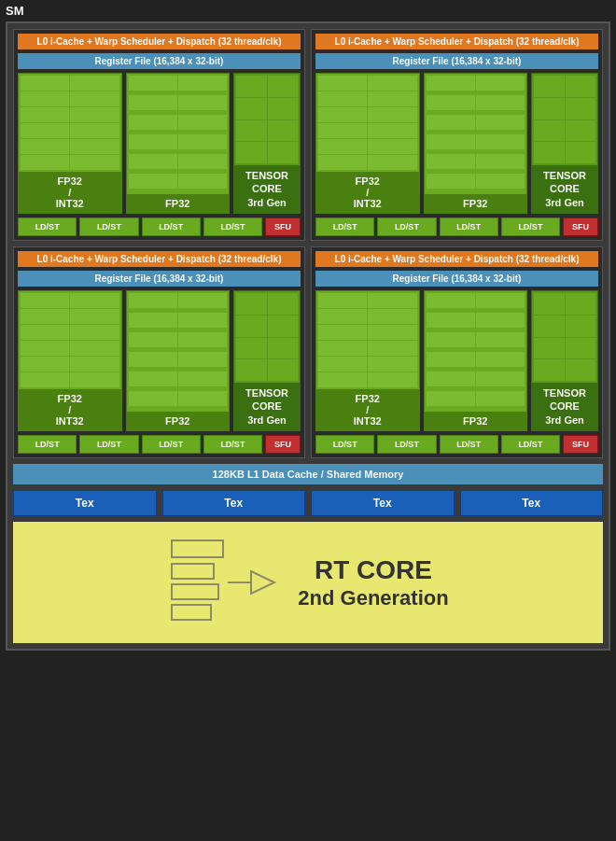  I want to click on ldst-1-3: LD/ST, so click(172, 227).